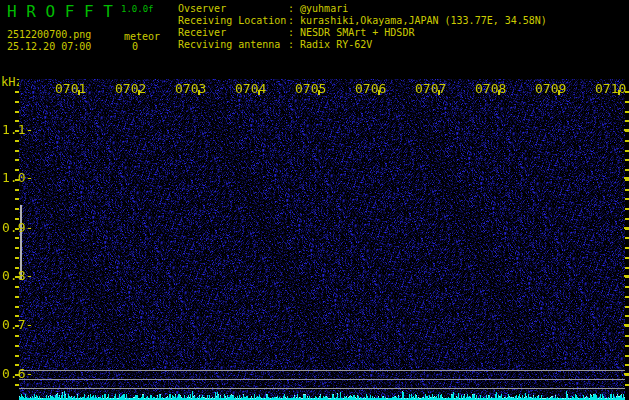 The image size is (629, 400). I want to click on app-title: H R O F F T, so click(60, 12).